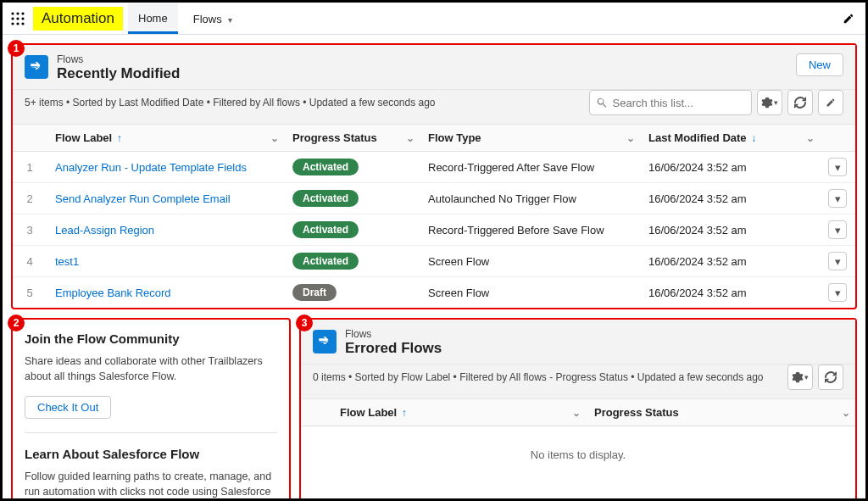  Describe the element at coordinates (352, 138) in the screenshot. I see `col-progress-status: Progress Status ⌄` at that location.